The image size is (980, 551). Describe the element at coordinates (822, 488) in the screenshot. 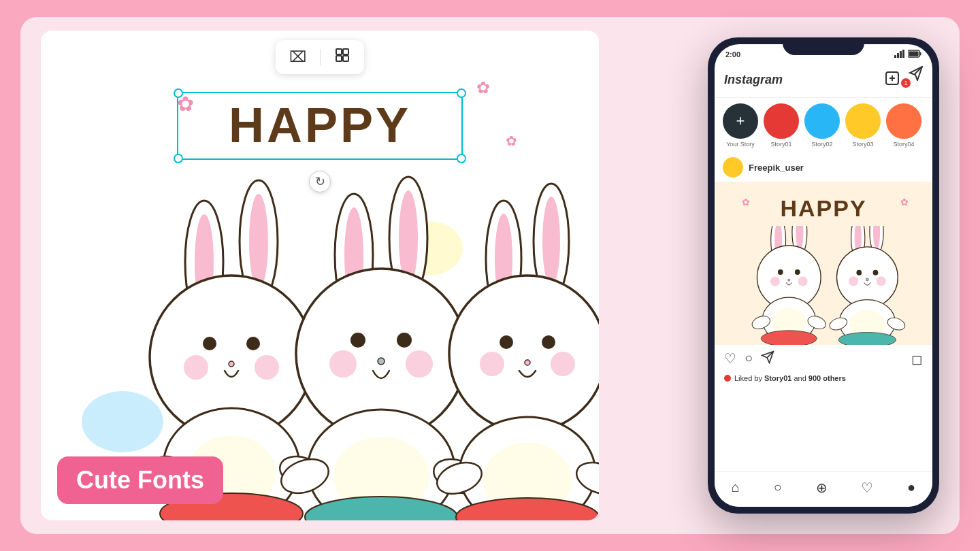

I see `add-nav-icon: ⊕` at that location.